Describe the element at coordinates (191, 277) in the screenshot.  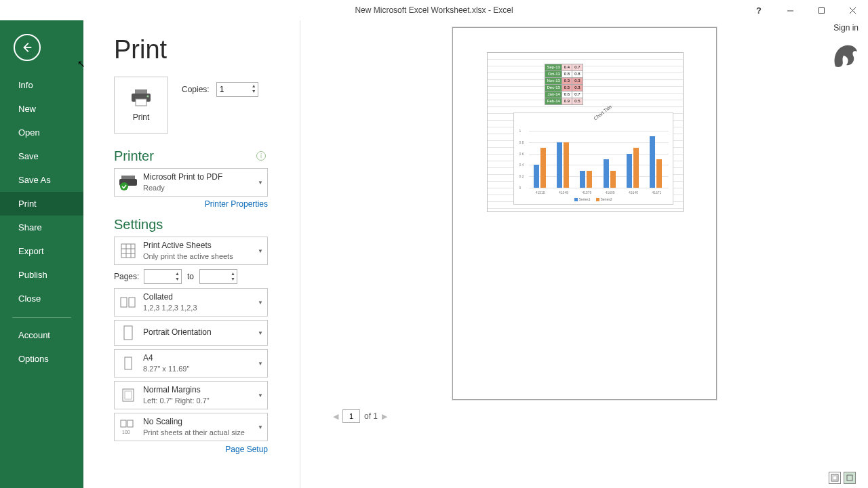
I see `pages-to-label: to` at that location.